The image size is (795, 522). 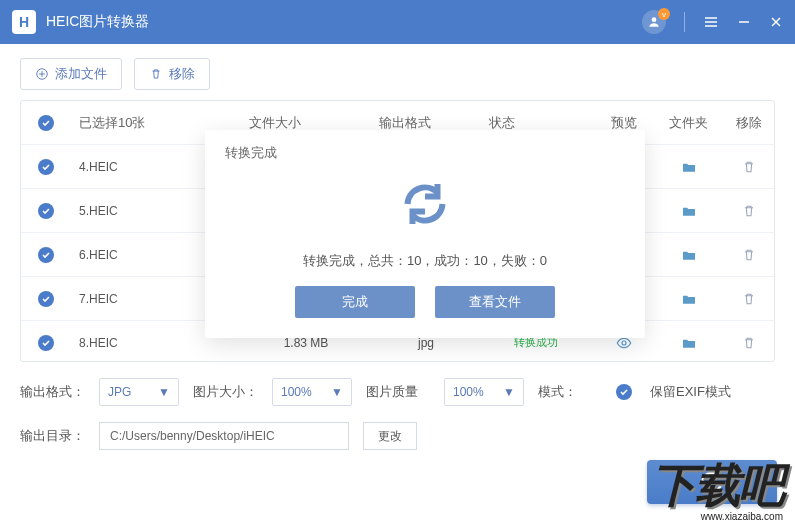 What do you see at coordinates (226, 392) in the screenshot?
I see `image-size-label: 图片大小：` at bounding box center [226, 392].